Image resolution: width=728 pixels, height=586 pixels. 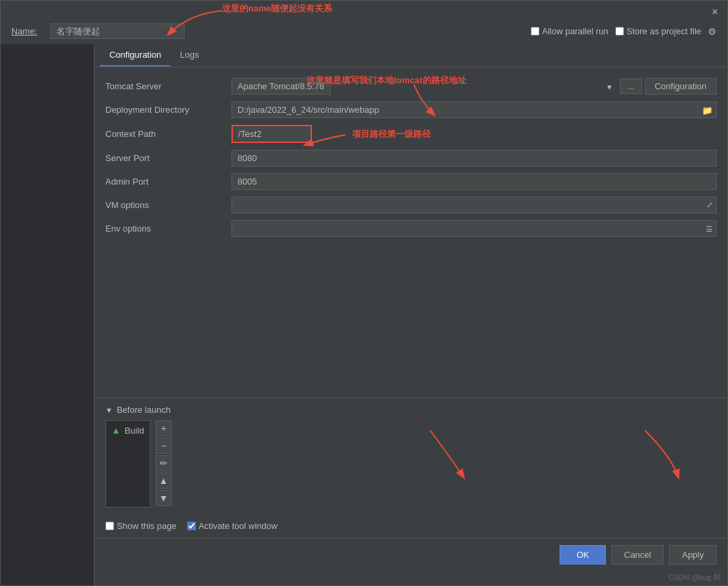 What do you see at coordinates (658, 31) in the screenshot?
I see `store-project-label: Store as project file` at bounding box center [658, 31].